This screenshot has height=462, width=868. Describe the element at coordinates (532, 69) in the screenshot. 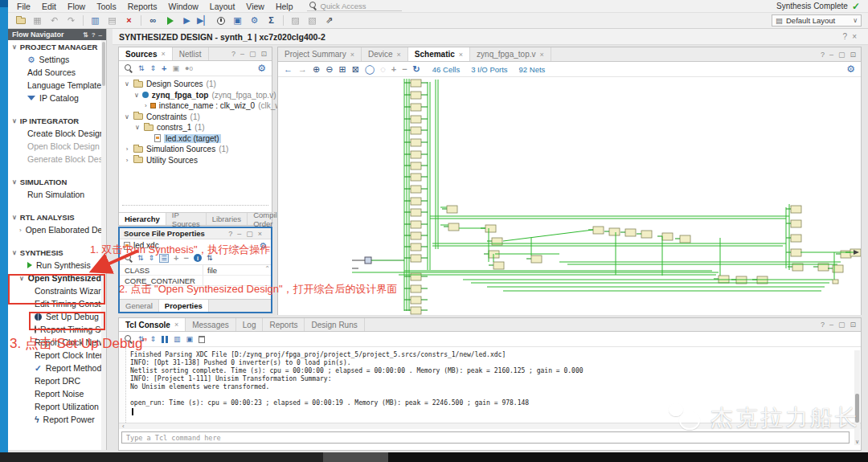

I see `stat-92-nets: 92 Nets` at that location.